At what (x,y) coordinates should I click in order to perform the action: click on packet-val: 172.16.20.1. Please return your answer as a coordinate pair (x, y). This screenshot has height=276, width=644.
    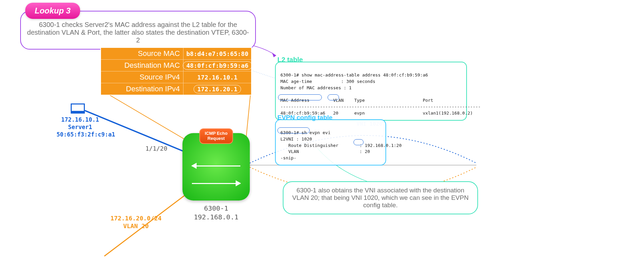
    Looking at the image, I should click on (217, 89).